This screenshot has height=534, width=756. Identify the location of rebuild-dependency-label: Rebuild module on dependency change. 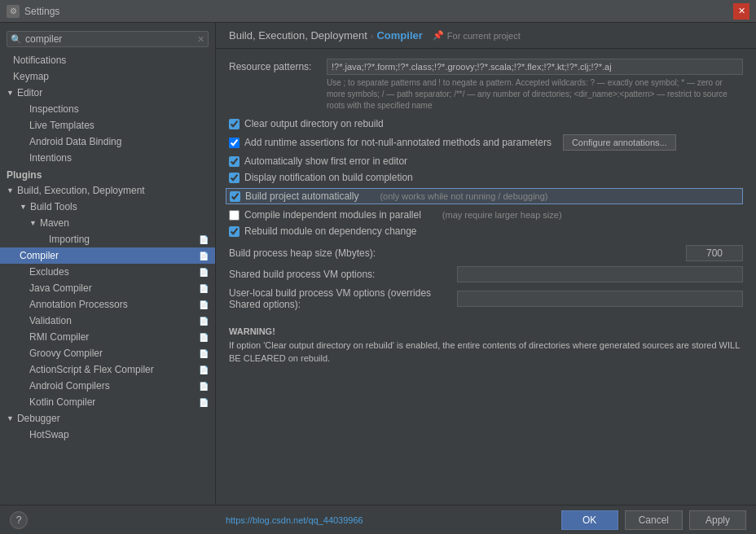
(331, 231).